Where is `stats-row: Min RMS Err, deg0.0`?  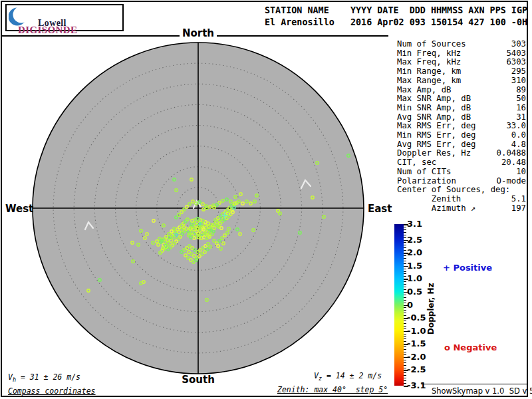
stats-row: Min RMS Err, deg0.0 is located at coordinates (462, 136).